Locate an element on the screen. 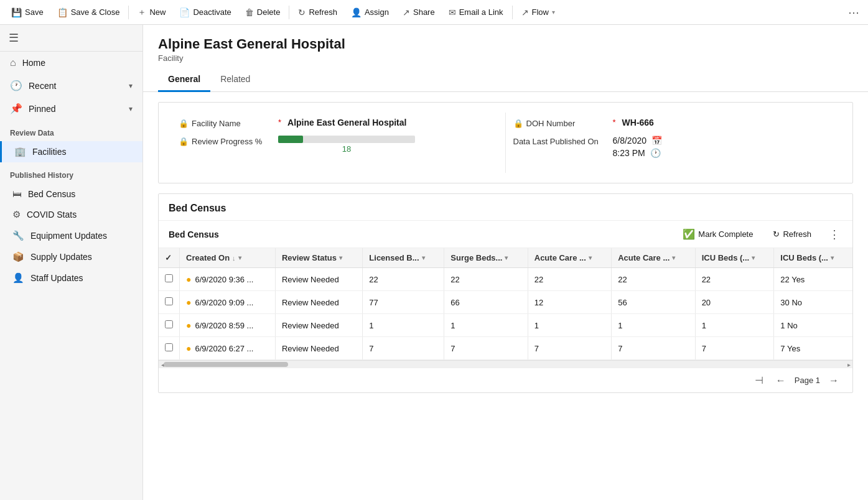 This screenshot has height=500, width=868. col-chevron-7: ▾ is located at coordinates (833, 257).